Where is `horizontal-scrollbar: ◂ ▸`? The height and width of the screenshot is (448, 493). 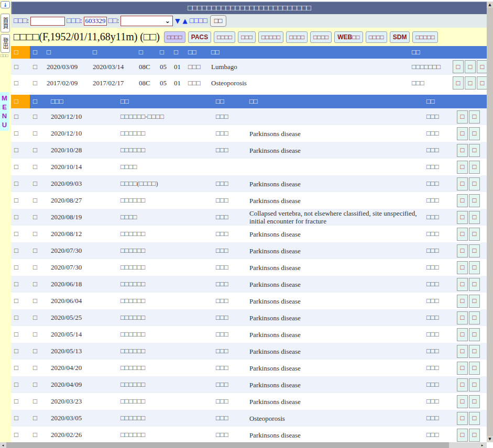
horizontal-scrollbar: ◂ ▸ is located at coordinates (243, 445).